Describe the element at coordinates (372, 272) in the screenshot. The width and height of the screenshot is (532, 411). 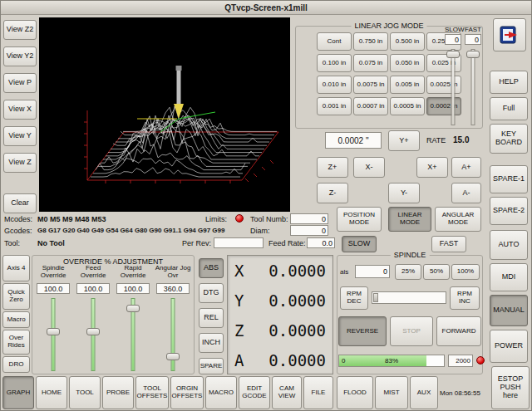
I see `spindle-speed-field: 0` at that location.